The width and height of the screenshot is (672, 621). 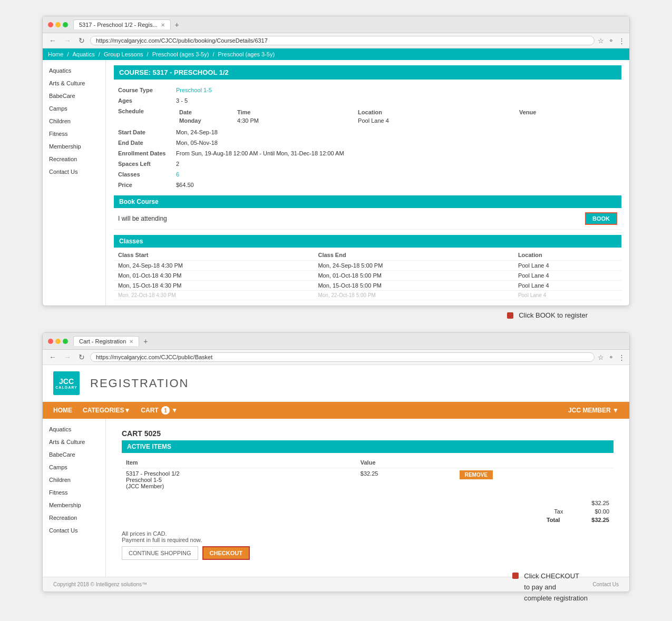 I want to click on breadcrumb-preschool-2: Preschool (ages 3-5y), so click(x=247, y=54).